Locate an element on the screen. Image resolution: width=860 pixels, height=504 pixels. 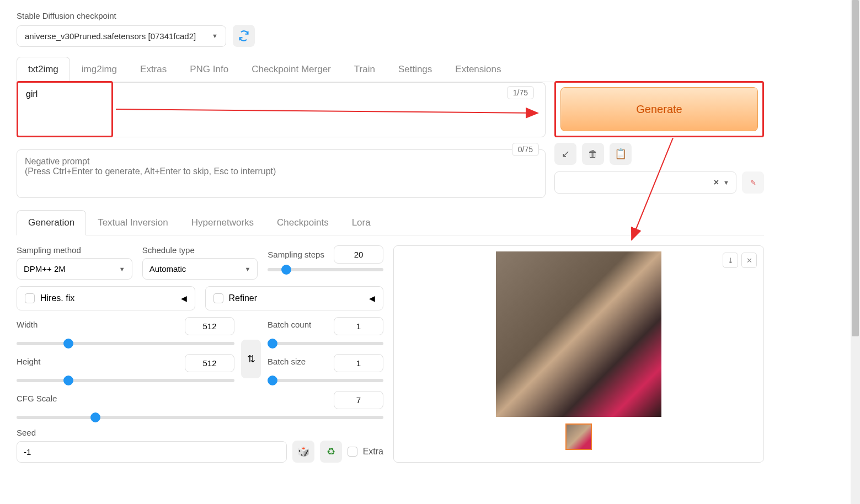
download-icon: ⤓ is located at coordinates (730, 260).